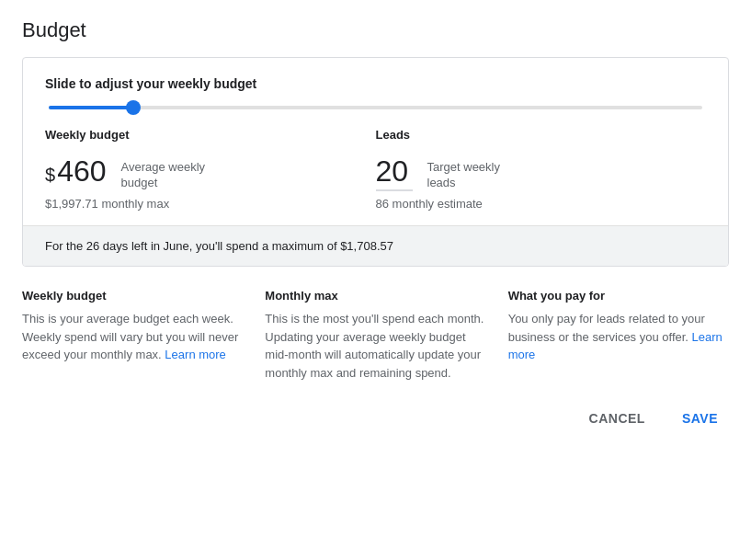  I want to click on leads-target-label: Target weekly leads, so click(463, 176).